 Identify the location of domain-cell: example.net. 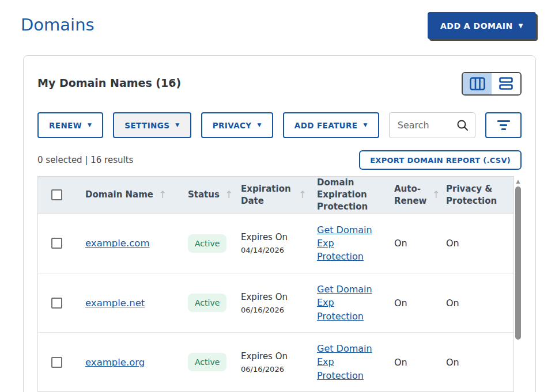
(126, 303).